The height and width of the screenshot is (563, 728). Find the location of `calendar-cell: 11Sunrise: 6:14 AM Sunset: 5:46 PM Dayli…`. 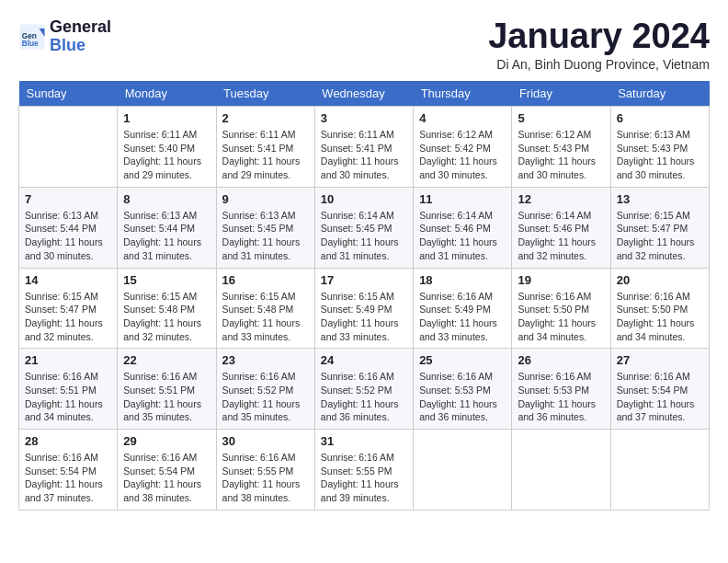

calendar-cell: 11Sunrise: 6:14 AM Sunset: 5:46 PM Dayli… is located at coordinates (463, 227).